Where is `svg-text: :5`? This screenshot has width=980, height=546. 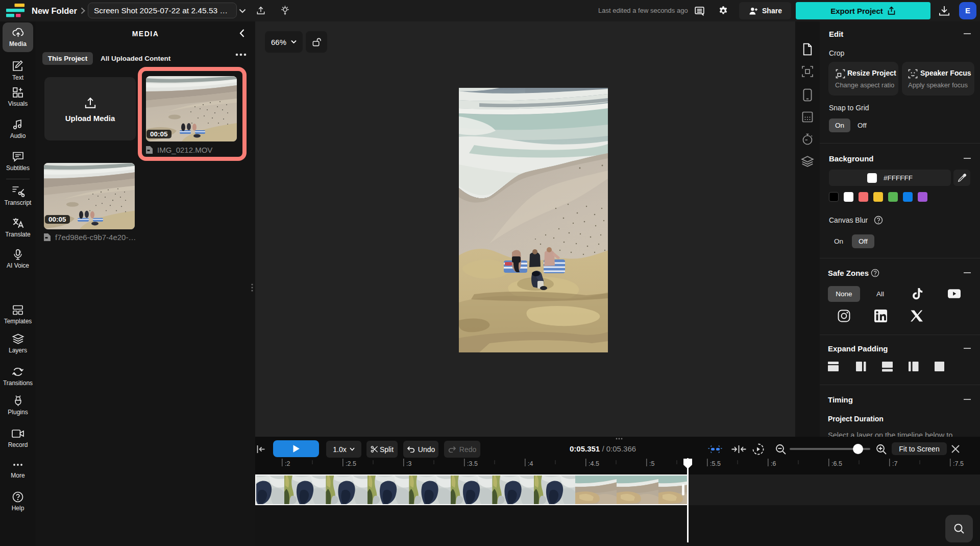
svg-text: :5 is located at coordinates (652, 464).